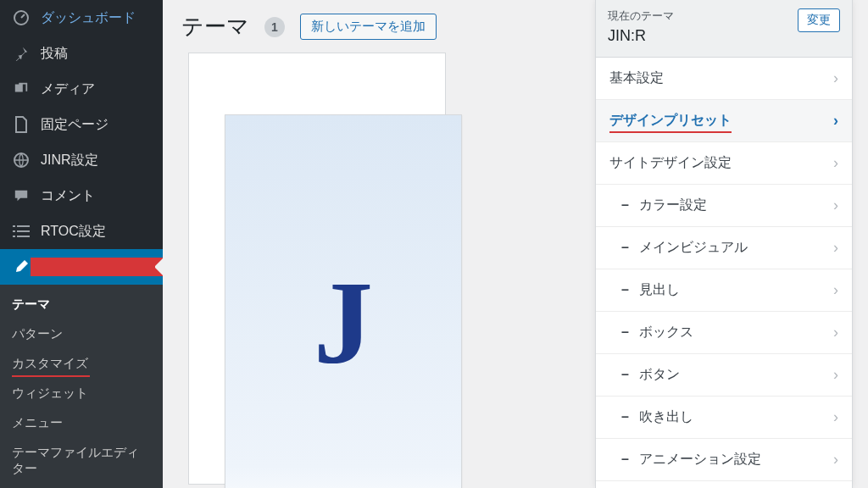  Describe the element at coordinates (81, 364) in the screenshot. I see `subnav-customize: カスタマイズ` at that location.